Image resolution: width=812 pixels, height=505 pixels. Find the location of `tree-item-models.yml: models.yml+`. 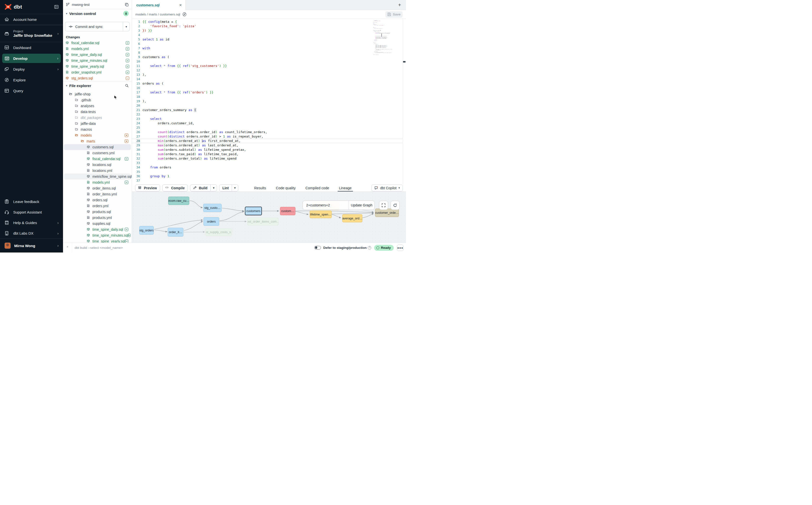

tree-item-models.yml: models.yml+ is located at coordinates (98, 182).